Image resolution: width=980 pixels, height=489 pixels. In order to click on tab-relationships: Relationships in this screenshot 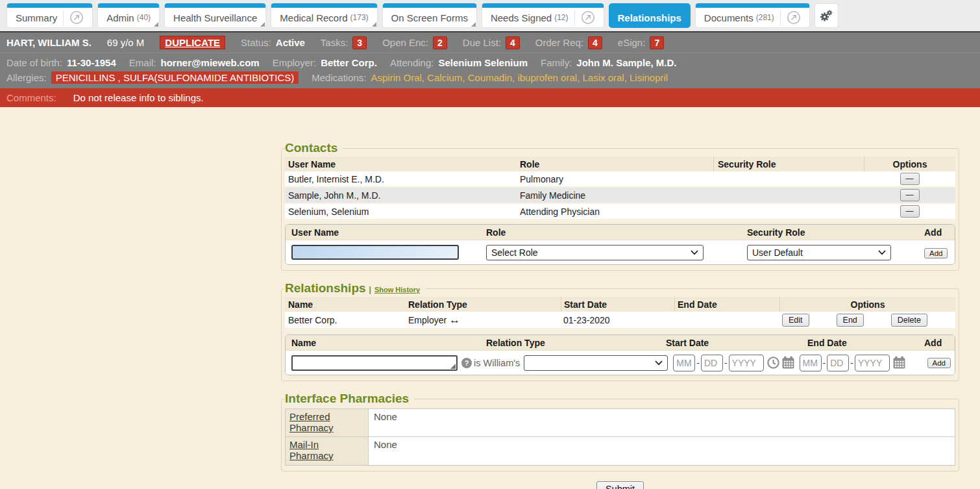, I will do `click(650, 16)`.